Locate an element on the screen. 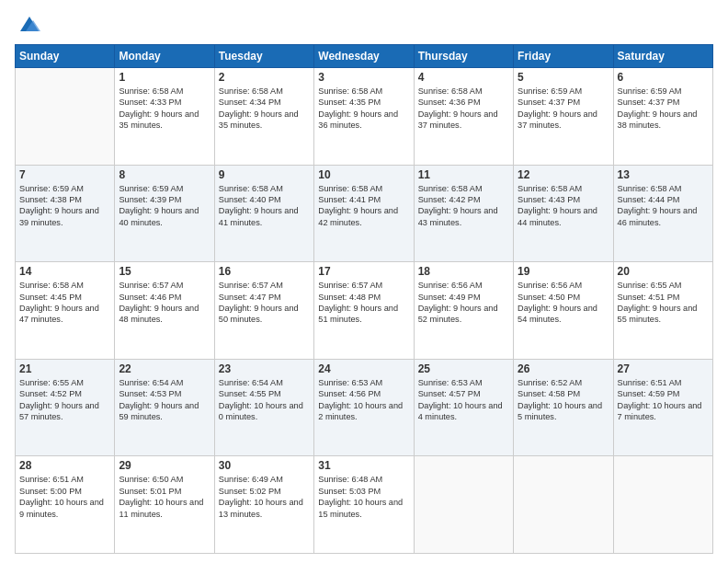 The width and height of the screenshot is (728, 563). cell-info: Sunrise: 6:48 AMSunset: 5:03 PMDaylight:… is located at coordinates (364, 497).